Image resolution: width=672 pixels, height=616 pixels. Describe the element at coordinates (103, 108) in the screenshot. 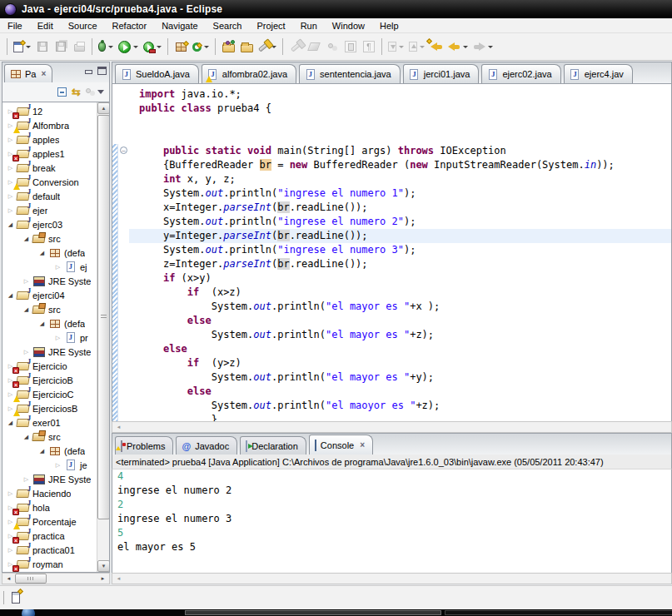

I see `scroll-up-button: ▲` at that location.